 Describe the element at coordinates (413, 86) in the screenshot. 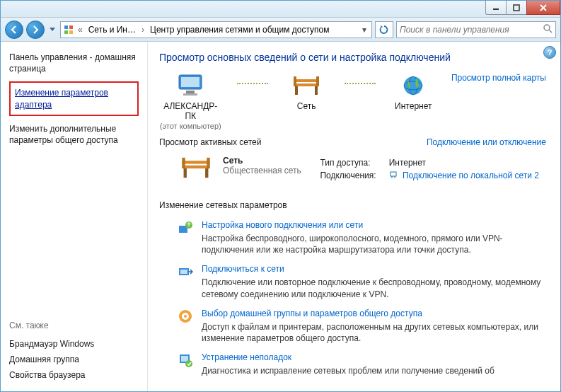

I see `globe-icon` at that location.